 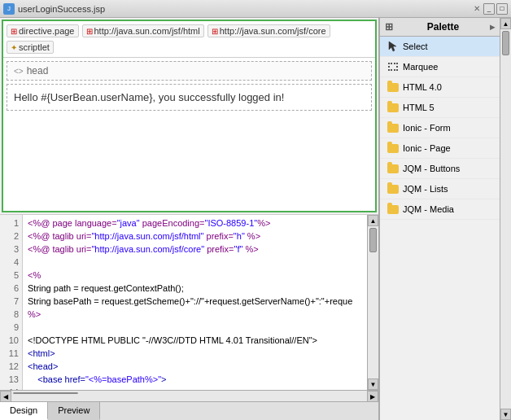 I want to click on code-line-8: %>, so click(x=195, y=314).